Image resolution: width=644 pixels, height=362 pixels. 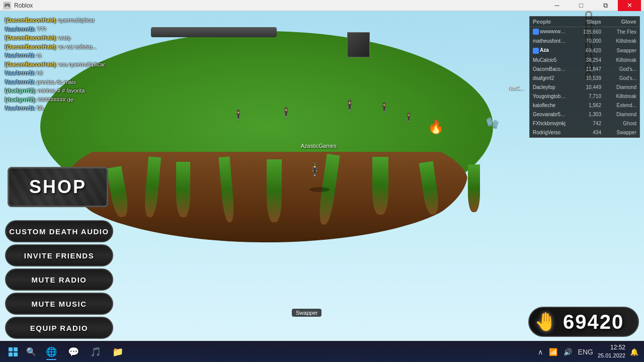 I want to click on yellow-glove-character: 🧤, so click(x=492, y=123).